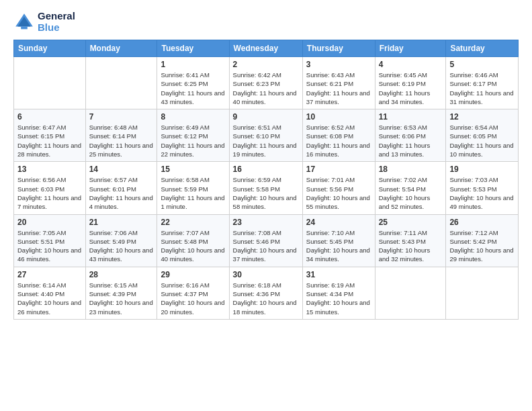 This screenshot has width=532, height=411. What do you see at coordinates (482, 240) in the screenshot?
I see `calendar-cell: 26Sunrise: 7:12 AM Sunset: 5:42 PM Dayli…` at bounding box center [482, 240].